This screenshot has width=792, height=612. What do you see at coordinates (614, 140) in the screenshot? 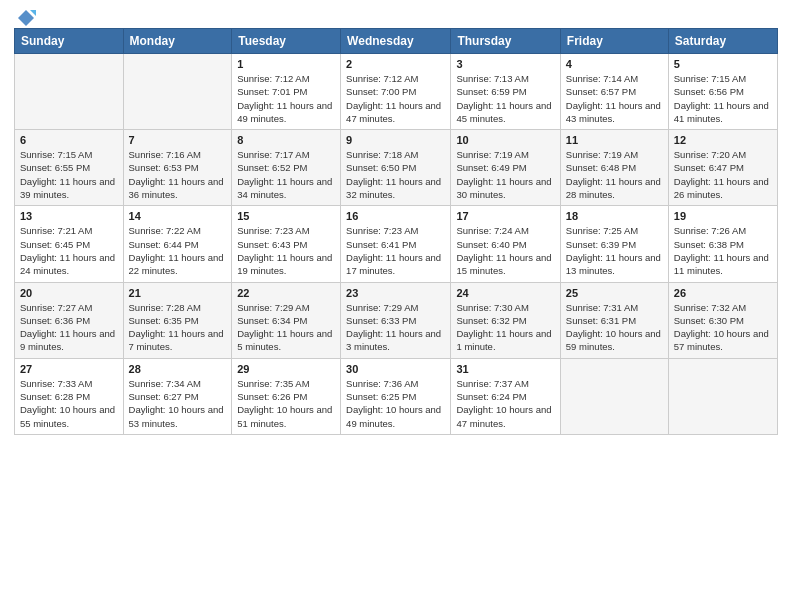
I see `day-number: 11` at bounding box center [614, 140].